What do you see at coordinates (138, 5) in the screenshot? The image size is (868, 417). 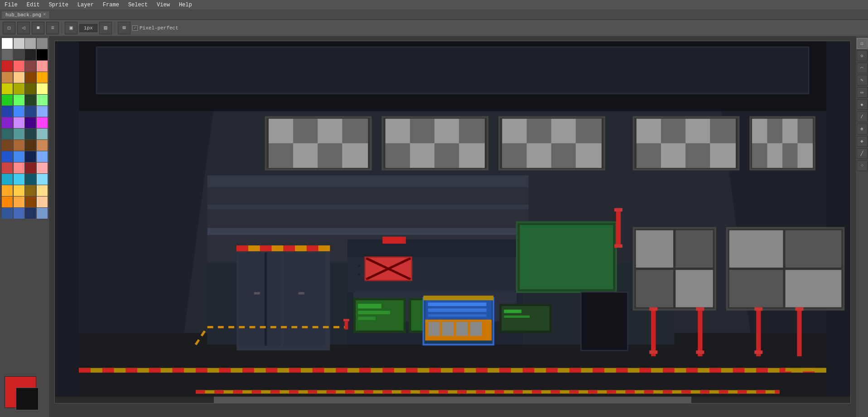 I see `menu-select: Select` at bounding box center [138, 5].